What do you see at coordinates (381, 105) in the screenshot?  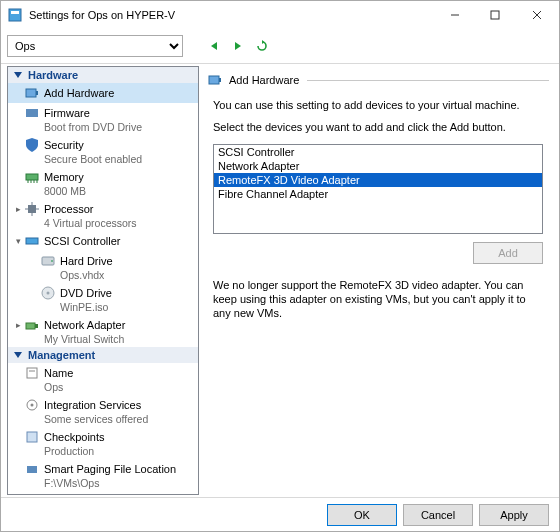 I see `panel-desc-1: You can use this setting to add devices …` at bounding box center [381, 105].